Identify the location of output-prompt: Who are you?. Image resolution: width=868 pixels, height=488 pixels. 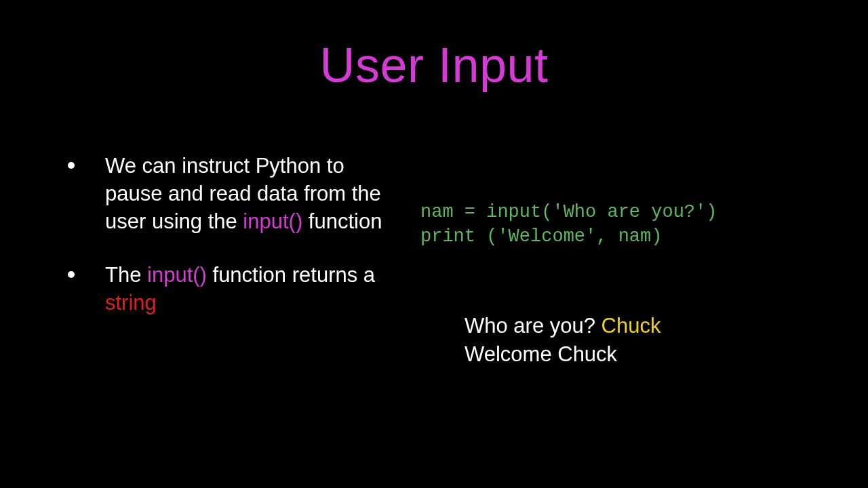
(533, 325).